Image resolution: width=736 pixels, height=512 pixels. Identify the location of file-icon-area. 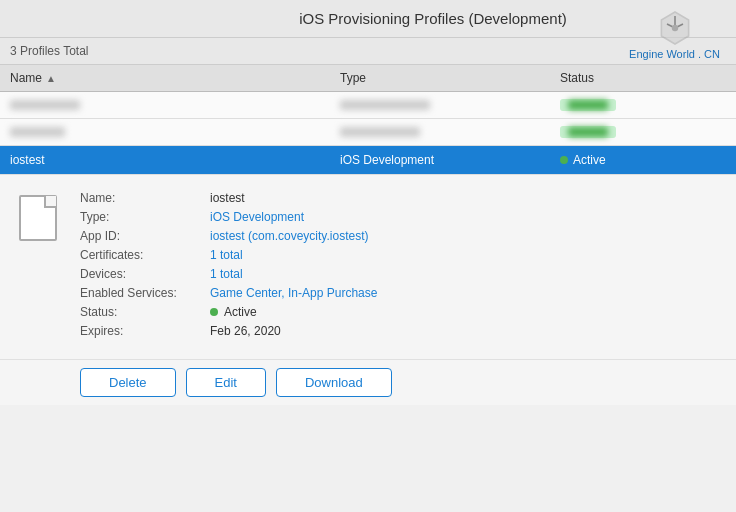
(38, 267).